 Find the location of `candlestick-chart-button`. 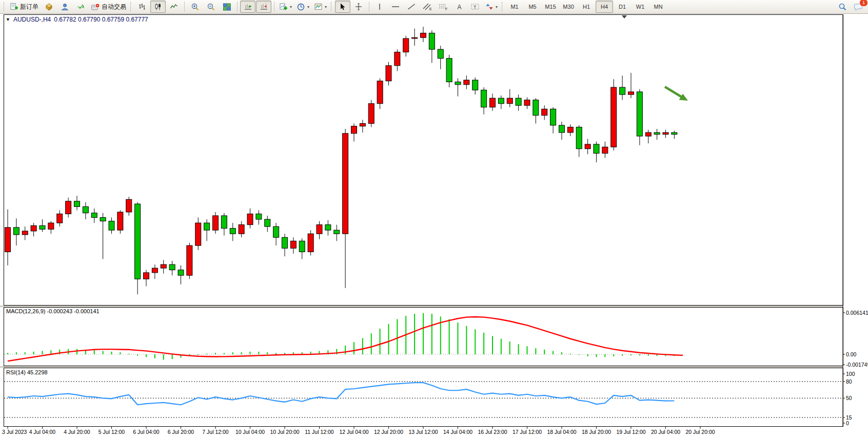

candlestick-chart-button is located at coordinates (158, 7).